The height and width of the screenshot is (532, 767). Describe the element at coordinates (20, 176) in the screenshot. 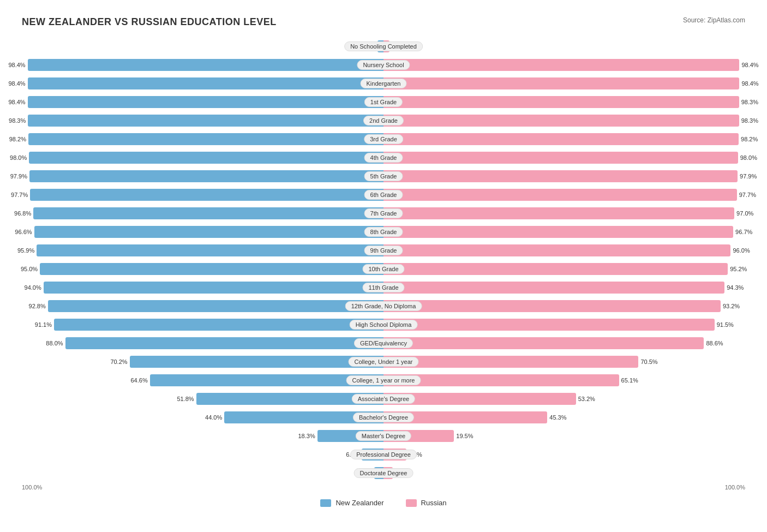

I see `val-left: 97.9%` at that location.